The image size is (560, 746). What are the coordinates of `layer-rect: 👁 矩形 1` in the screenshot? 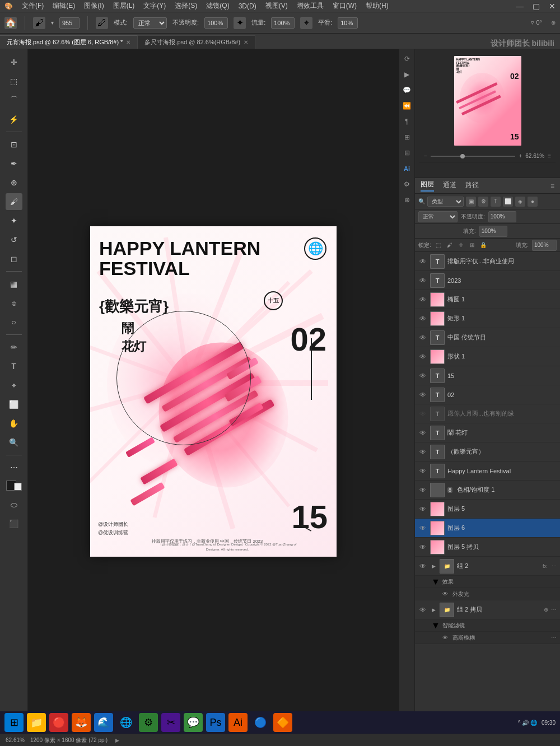 It's located at (487, 319).